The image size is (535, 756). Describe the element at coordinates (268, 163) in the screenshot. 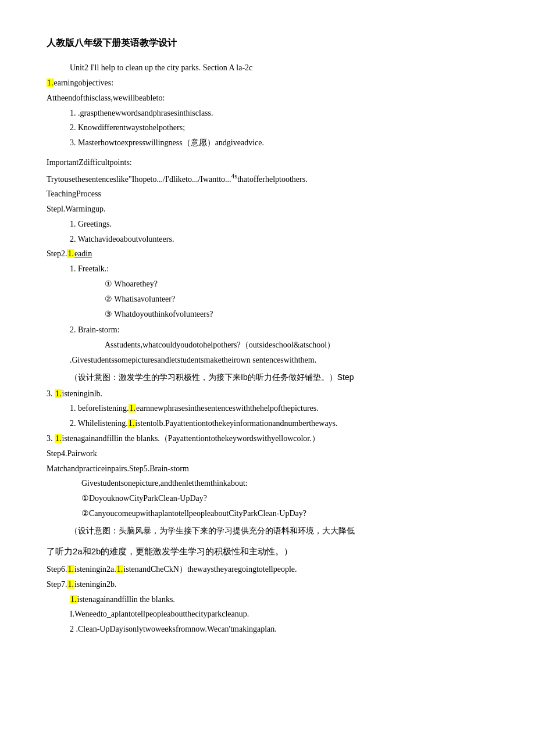

I see `important-points-heading: ImportantZdifficultpoints:` at that location.